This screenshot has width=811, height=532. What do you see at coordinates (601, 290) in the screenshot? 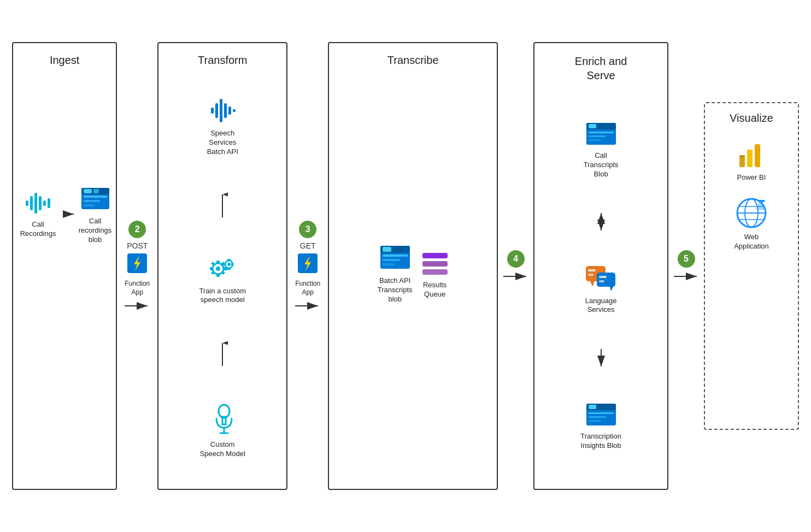
I see `language-services-item: Language Services` at bounding box center [601, 290].